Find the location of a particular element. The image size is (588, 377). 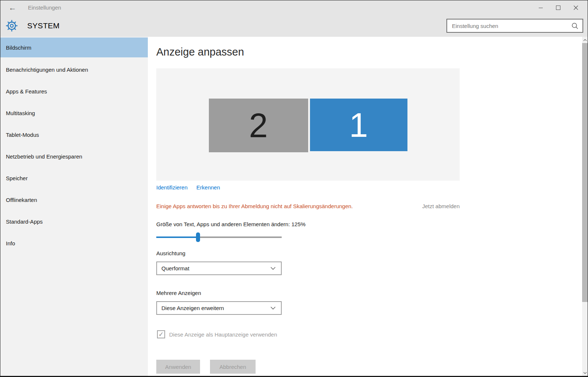

apply-button: Anwenden is located at coordinates (178, 367).